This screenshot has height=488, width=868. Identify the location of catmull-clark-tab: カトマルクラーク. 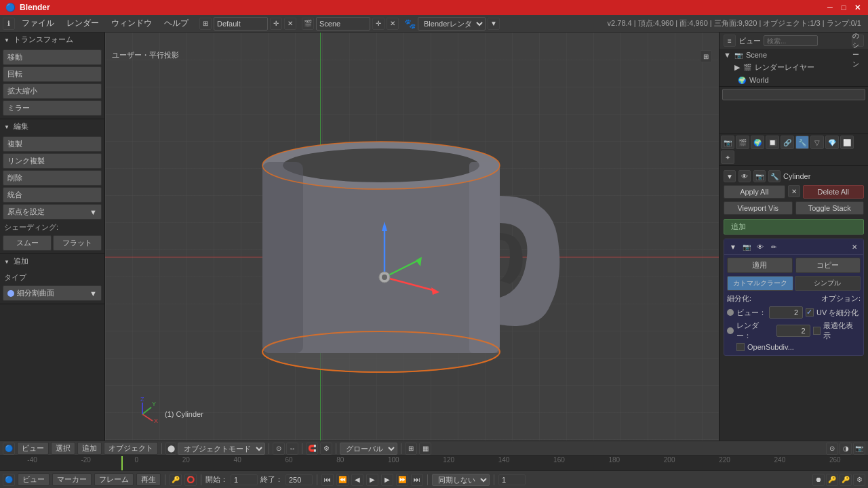
(760, 283).